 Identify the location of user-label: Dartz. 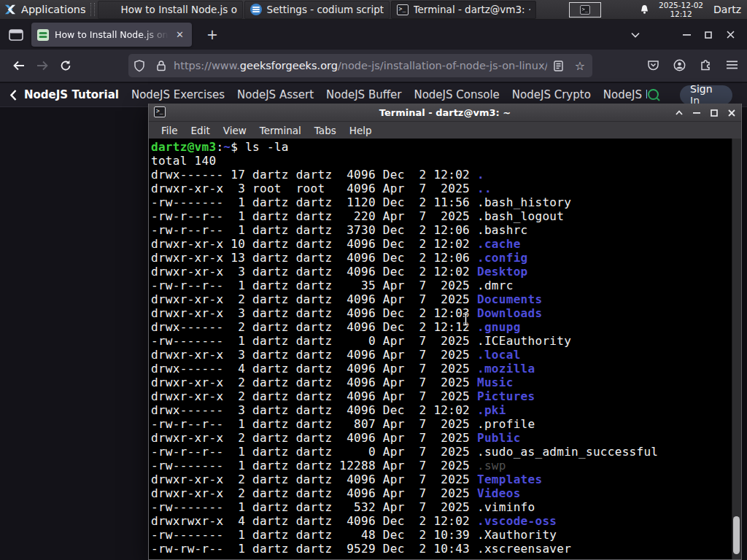
(727, 9).